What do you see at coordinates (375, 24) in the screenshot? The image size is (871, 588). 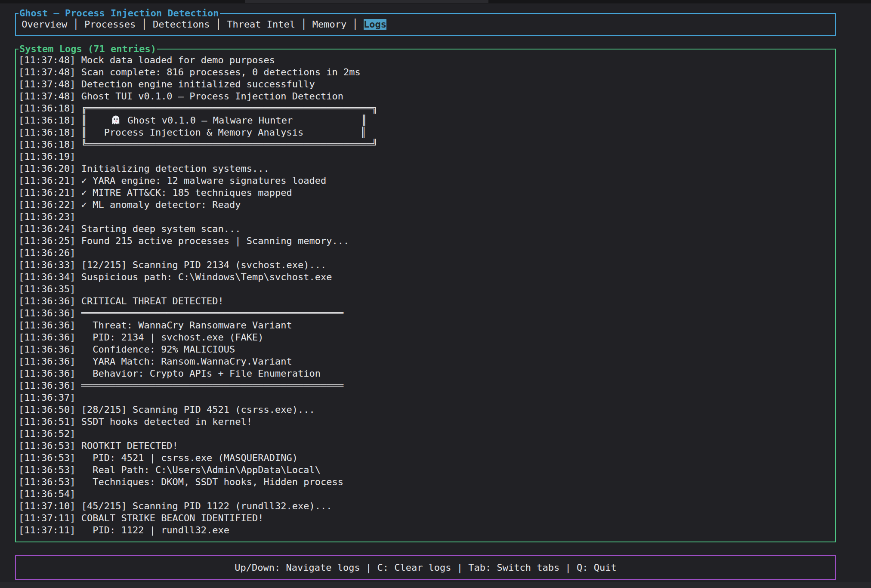 I see `tab-logs: Logs` at bounding box center [375, 24].